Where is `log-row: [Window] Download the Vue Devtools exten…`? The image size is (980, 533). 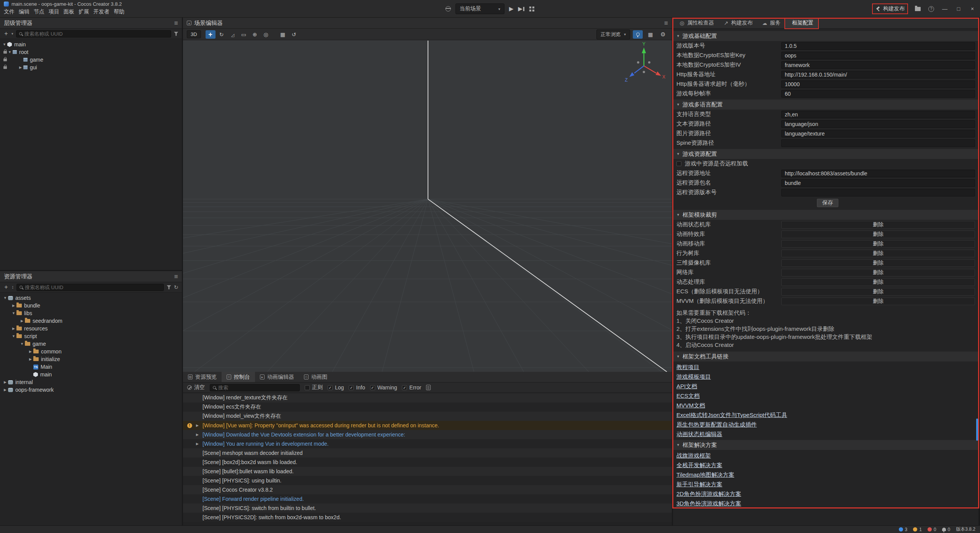
log-row: [Window] Download the Vue Devtools exten… is located at coordinates (427, 435).